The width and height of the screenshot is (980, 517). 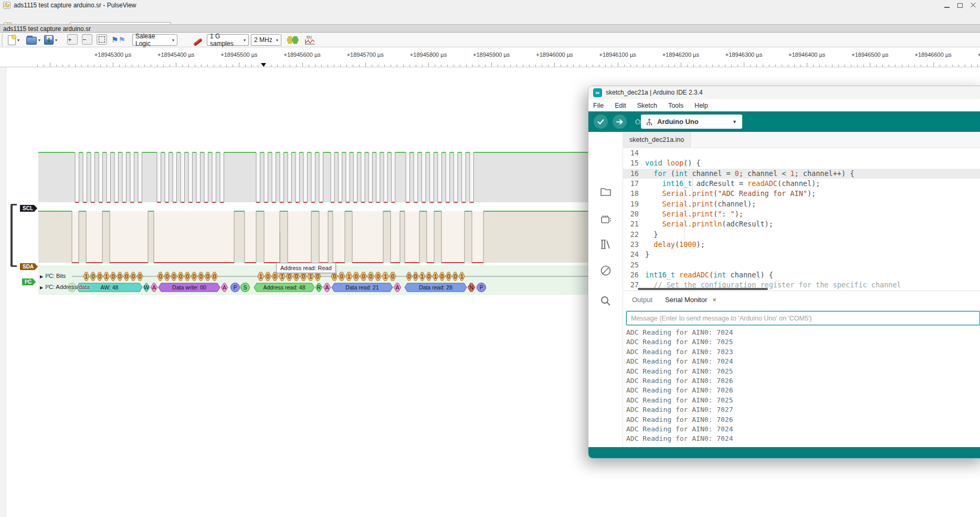 I want to click on search-icon, so click(x=606, y=301).